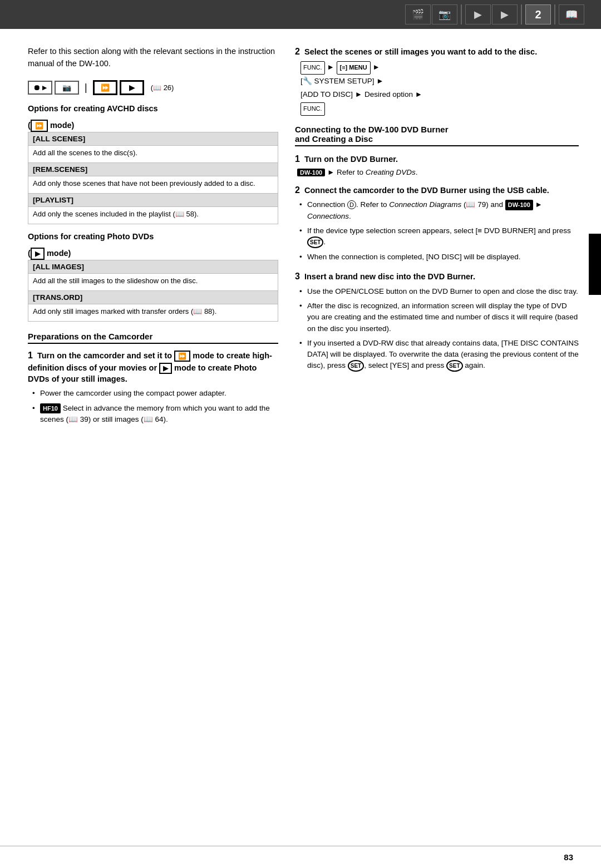  I want to click on system-setup: [🔧 SYSTEM SETUP], so click(337, 81).